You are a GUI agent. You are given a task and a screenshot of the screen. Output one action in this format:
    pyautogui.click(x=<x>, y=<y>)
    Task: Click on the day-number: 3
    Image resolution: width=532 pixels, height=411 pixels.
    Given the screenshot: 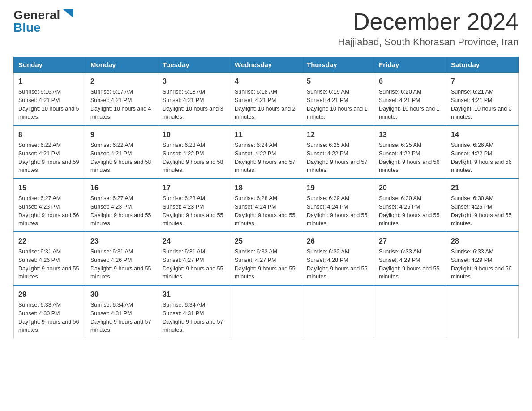 What is the action you would take?
    pyautogui.click(x=194, y=81)
    